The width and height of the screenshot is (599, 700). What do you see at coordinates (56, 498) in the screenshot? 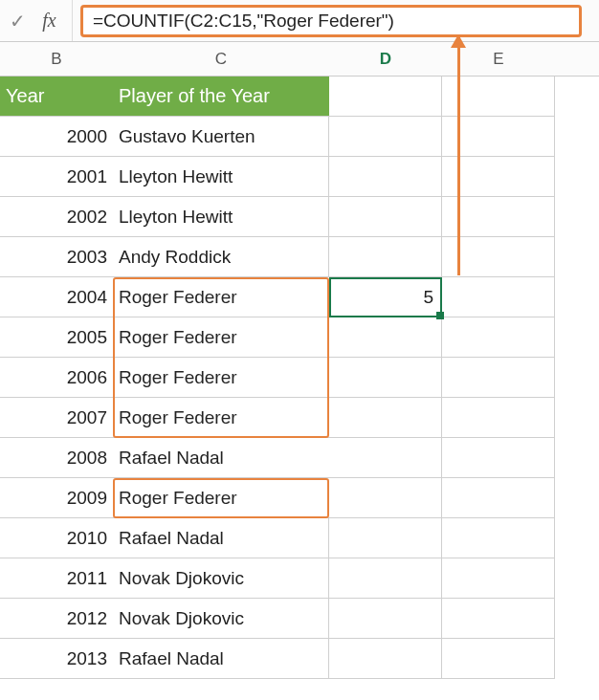
I see `cell-year: 2009` at bounding box center [56, 498].